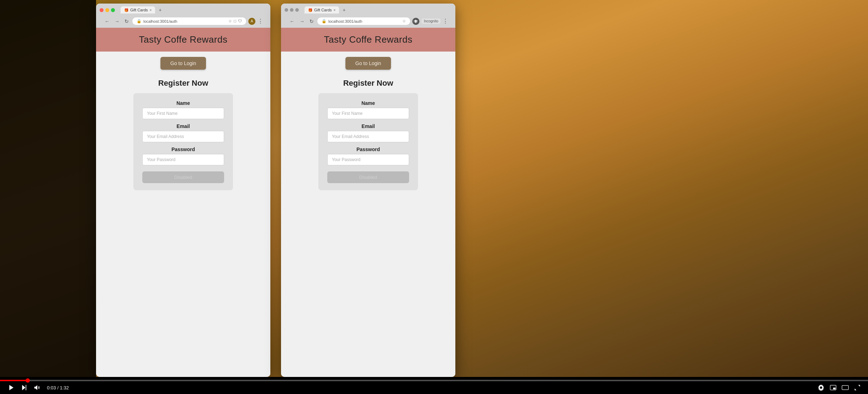  Describe the element at coordinates (368, 142) in the screenshot. I see `right-form-card: Name Email Password Disabled` at that location.